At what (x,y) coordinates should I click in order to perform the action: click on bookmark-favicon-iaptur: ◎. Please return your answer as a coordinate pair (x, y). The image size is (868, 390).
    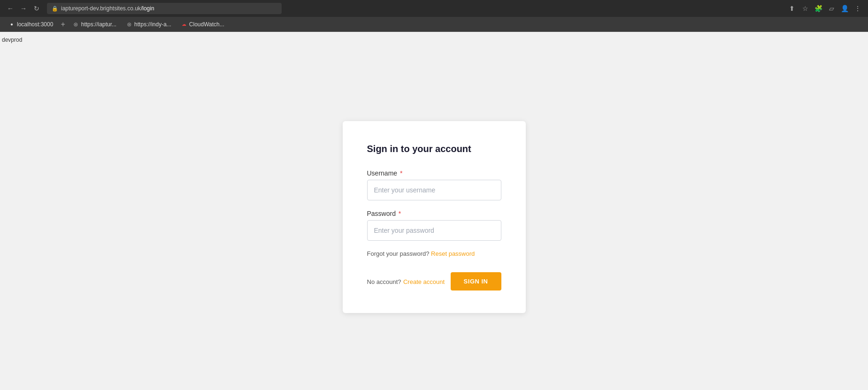
    Looking at the image, I should click on (76, 24).